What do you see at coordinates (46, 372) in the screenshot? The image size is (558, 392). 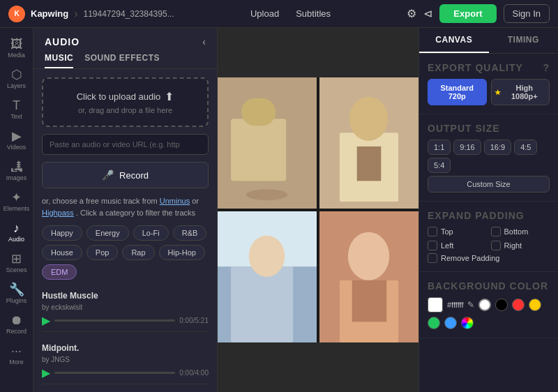 I see `track-play-button-1: ▶` at bounding box center [46, 372].